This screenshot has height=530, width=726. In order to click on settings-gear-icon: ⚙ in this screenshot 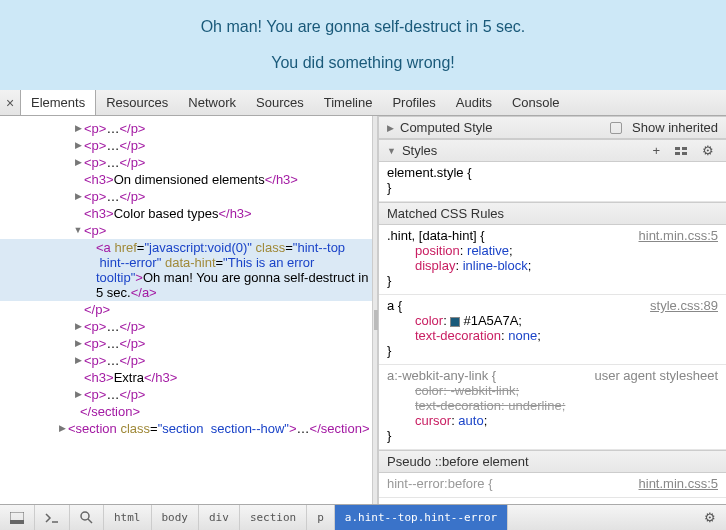, I will do `click(710, 518)`.